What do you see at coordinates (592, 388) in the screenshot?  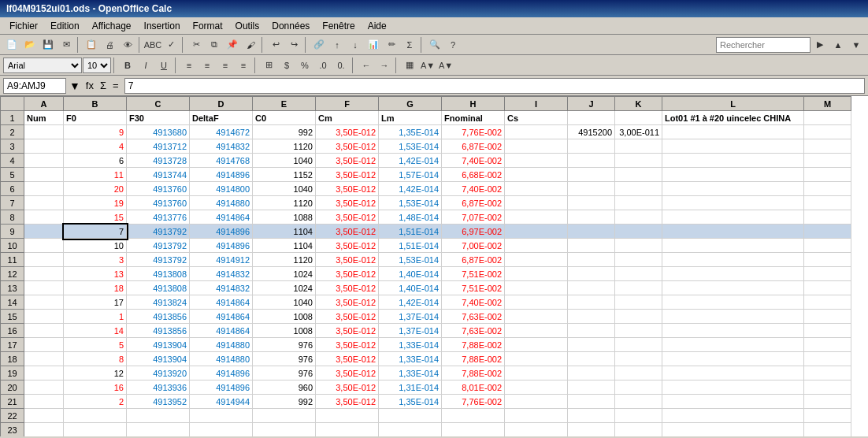 I see `cell-20-j` at bounding box center [592, 388].